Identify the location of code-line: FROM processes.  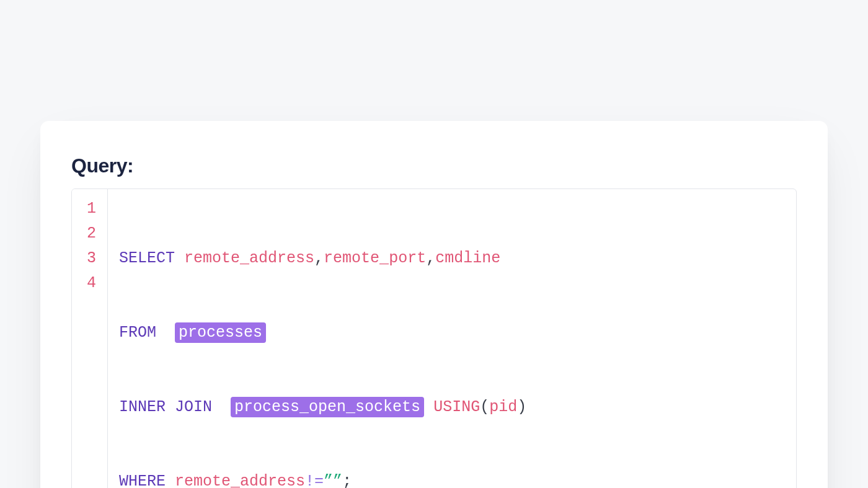
(452, 333).